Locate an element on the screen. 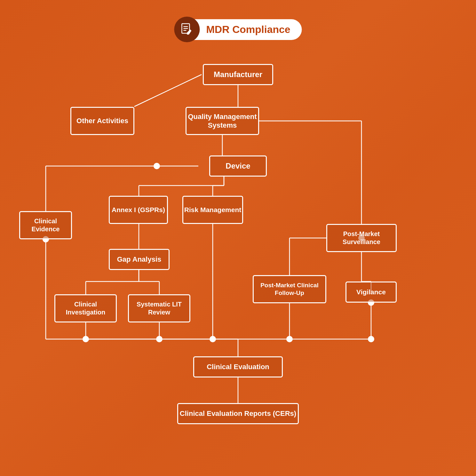  box-clinical-evaluation: Clinical Evaluation is located at coordinates (238, 367).